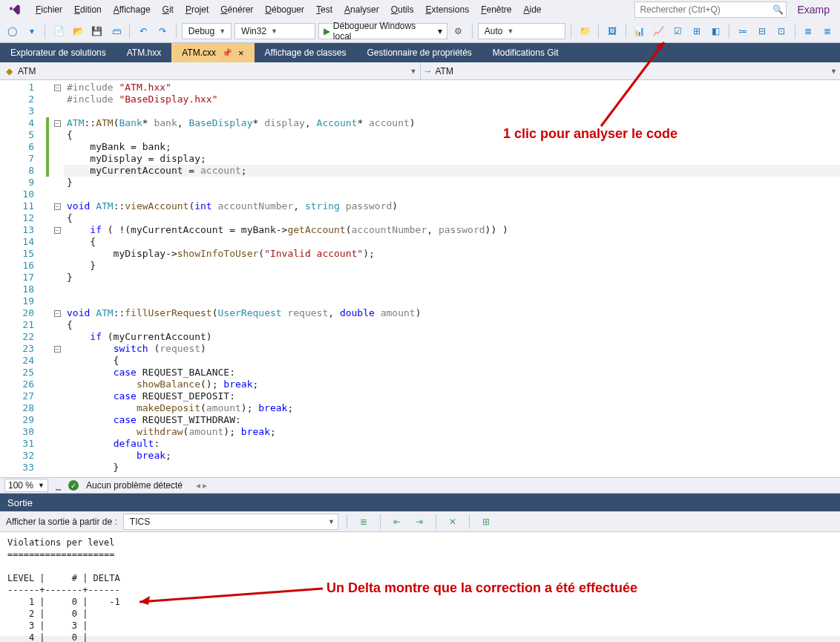 The image size is (840, 642). What do you see at coordinates (132, 10) in the screenshot?
I see `menu-affichage: Affichage` at bounding box center [132, 10].